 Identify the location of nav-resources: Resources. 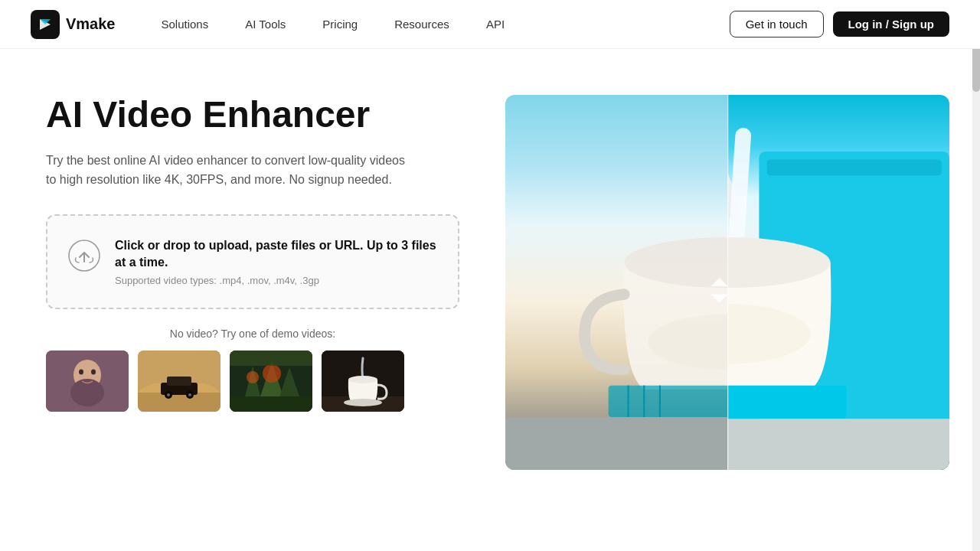
(422, 24).